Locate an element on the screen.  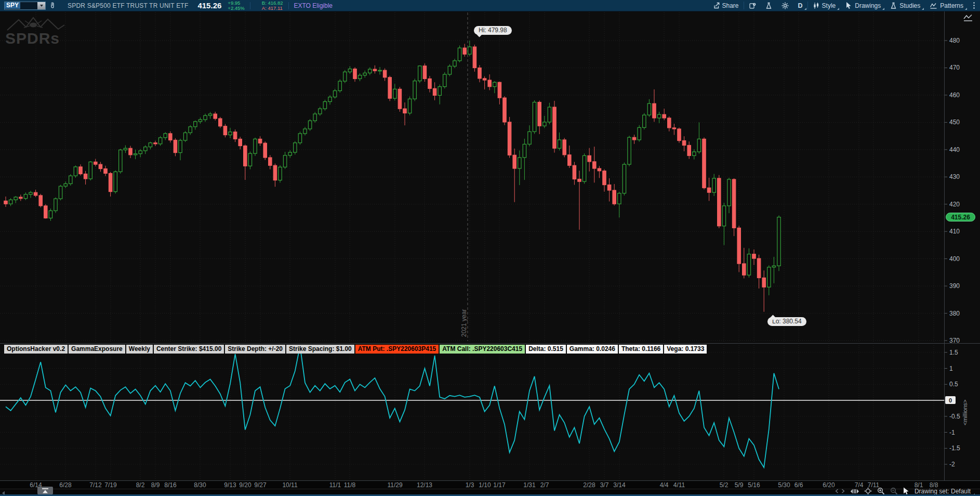
symbol-description: SPDR S&P500 ETF TRUST TR UNIT ETF is located at coordinates (128, 6).